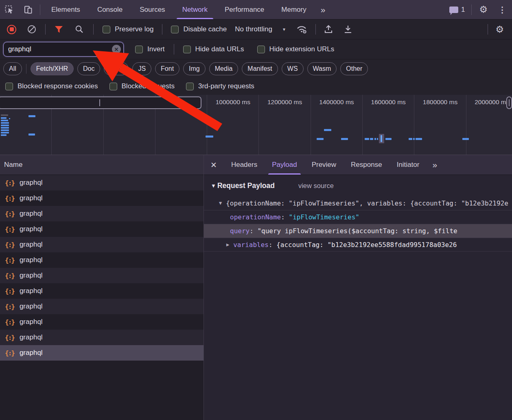  Describe the element at coordinates (366, 165) in the screenshot. I see `tab-label: Response` at that location.